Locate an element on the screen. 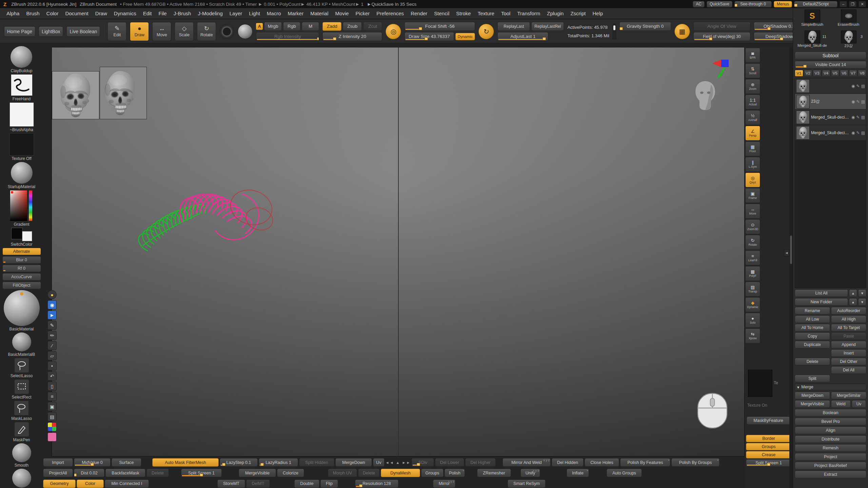 The height and width of the screenshot is (488, 868). subtool-row-3: Merged_Skull-decimation2 ◉ ✎ ▤ is located at coordinates (831, 117).